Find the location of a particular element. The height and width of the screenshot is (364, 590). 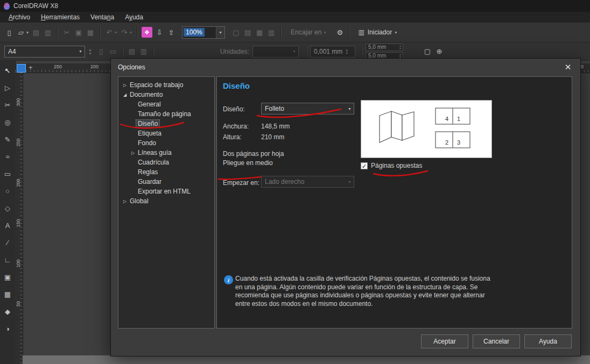

tree-item-cuadricula: Cuadrícula is located at coordinates (166, 162).